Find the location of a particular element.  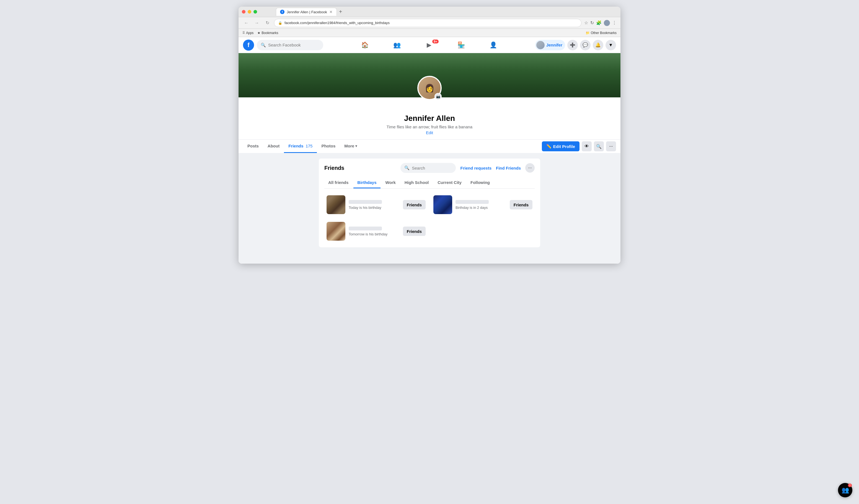

friend-info-2: Birthday is in 2 days is located at coordinates (481, 205).